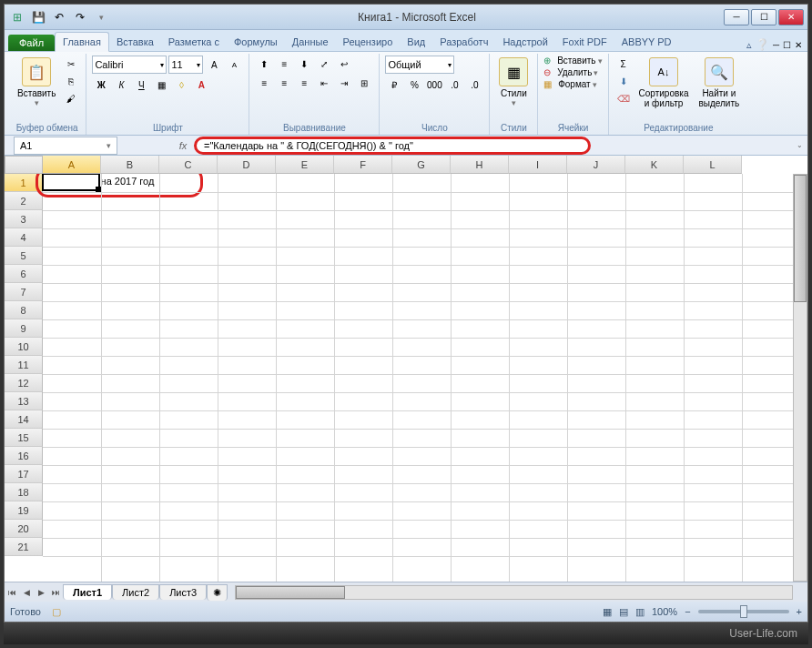  I want to click on view-layout-icon: ▤, so click(624, 612).